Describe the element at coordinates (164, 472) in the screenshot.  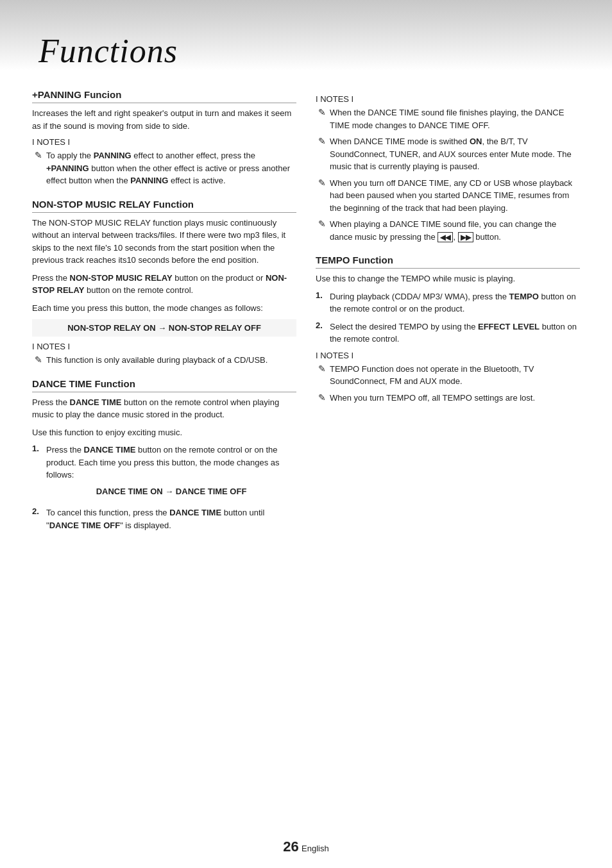
I see `dance-item-1: 1. Press the DANCE TIME button on the re…` at that location.